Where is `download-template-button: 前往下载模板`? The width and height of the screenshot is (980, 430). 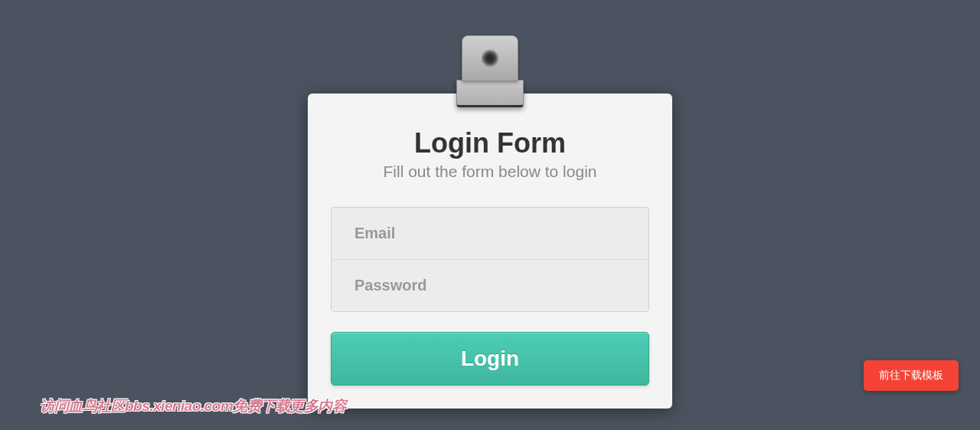
download-template-button: 前往下载模板 is located at coordinates (911, 376).